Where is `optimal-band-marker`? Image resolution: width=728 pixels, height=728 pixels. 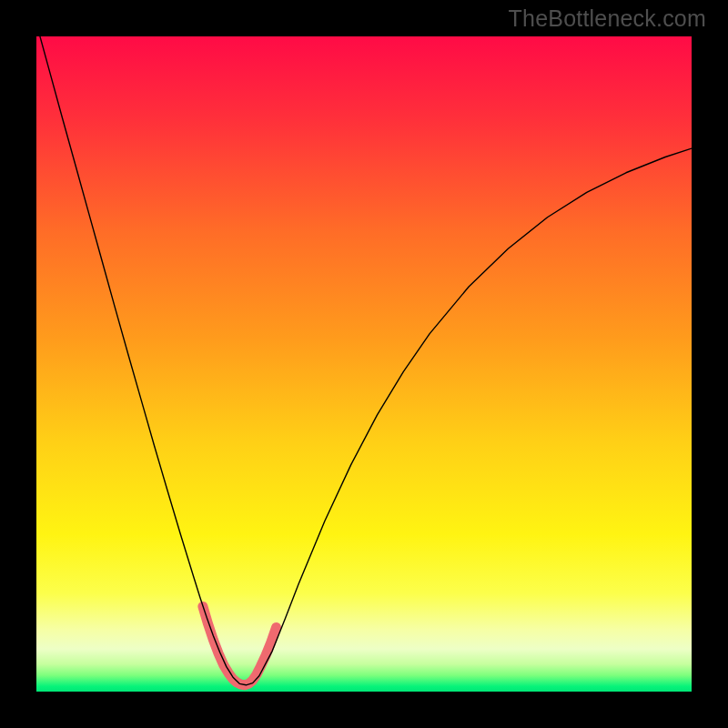
optimal-band-marker is located at coordinates (240, 645).